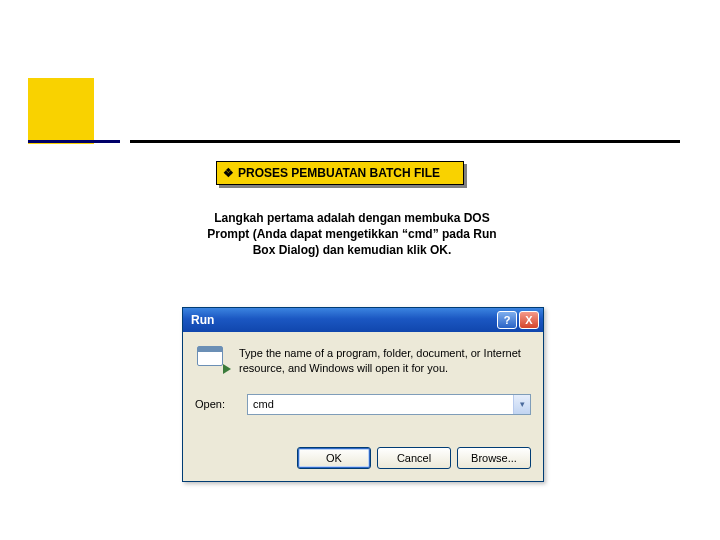 This screenshot has height=540, width=720. Describe the element at coordinates (528, 320) in the screenshot. I see `close-icon: X` at that location.